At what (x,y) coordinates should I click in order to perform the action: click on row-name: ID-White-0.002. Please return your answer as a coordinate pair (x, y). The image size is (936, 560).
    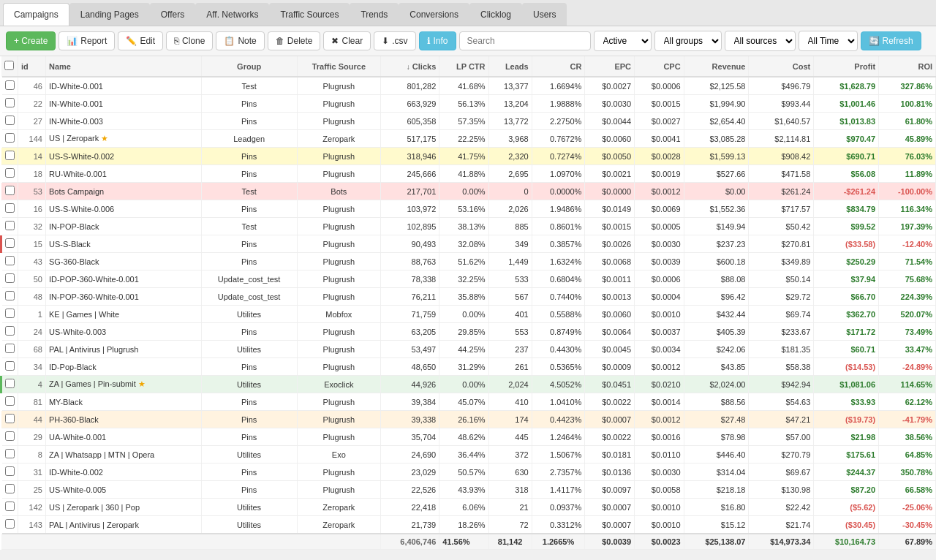
    Looking at the image, I should click on (123, 472).